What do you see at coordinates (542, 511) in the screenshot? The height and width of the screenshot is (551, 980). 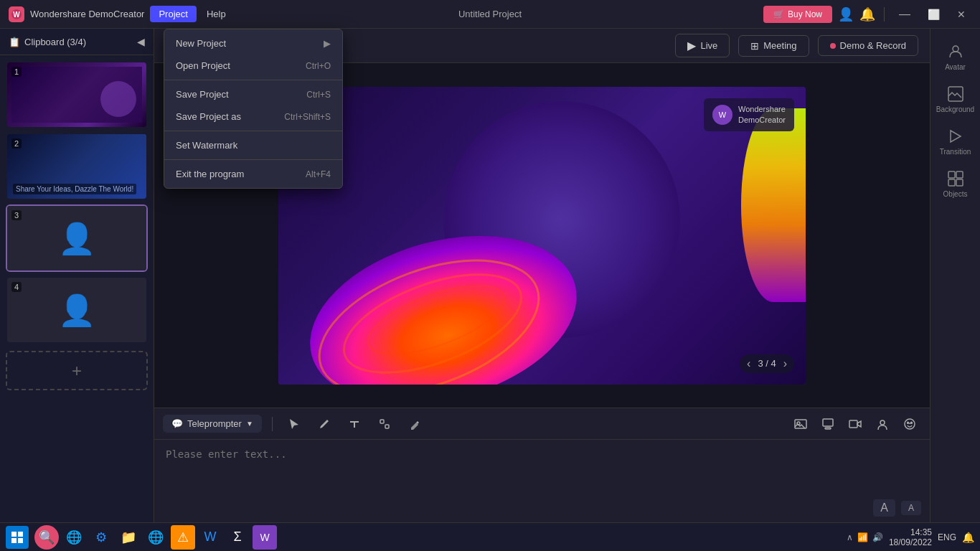 I see `font-size-controls: A A` at bounding box center [542, 511].